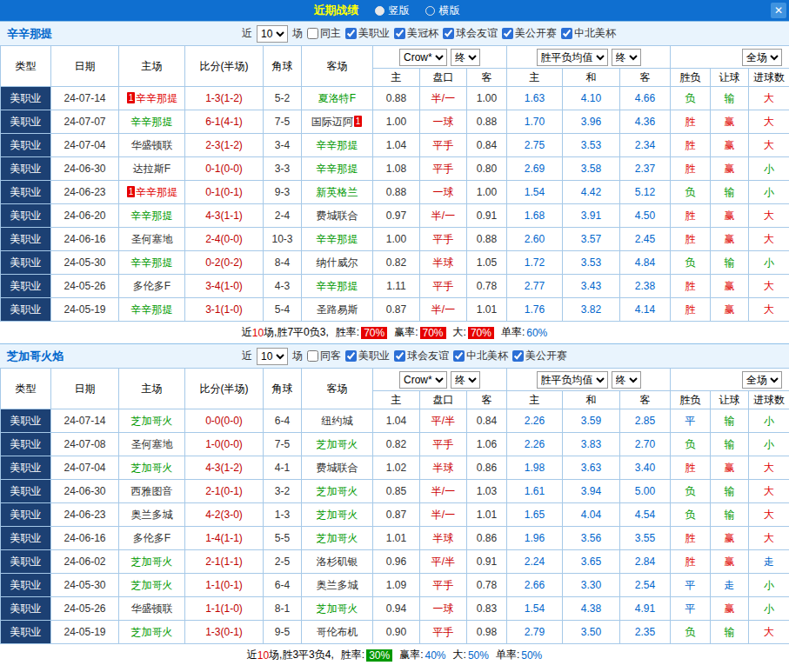  I want to click on date-cell: 24-05-26, so click(85, 287).